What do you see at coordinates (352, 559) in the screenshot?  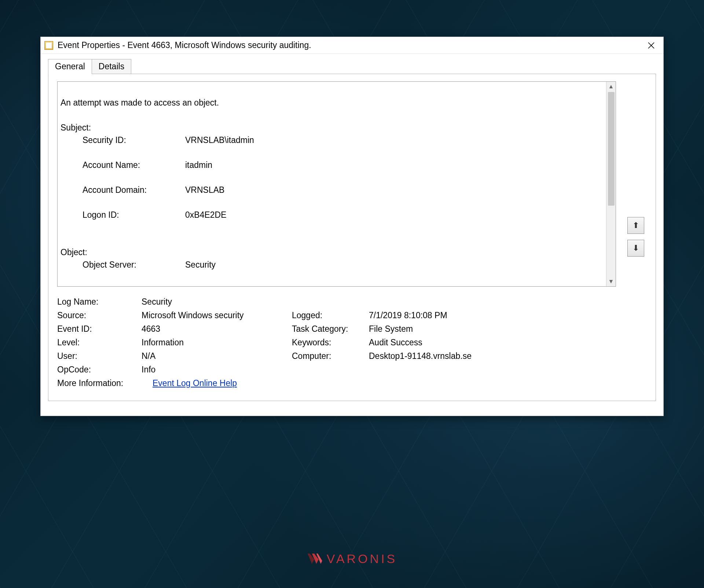 I see `varonis-brand: VARONIS` at bounding box center [352, 559].